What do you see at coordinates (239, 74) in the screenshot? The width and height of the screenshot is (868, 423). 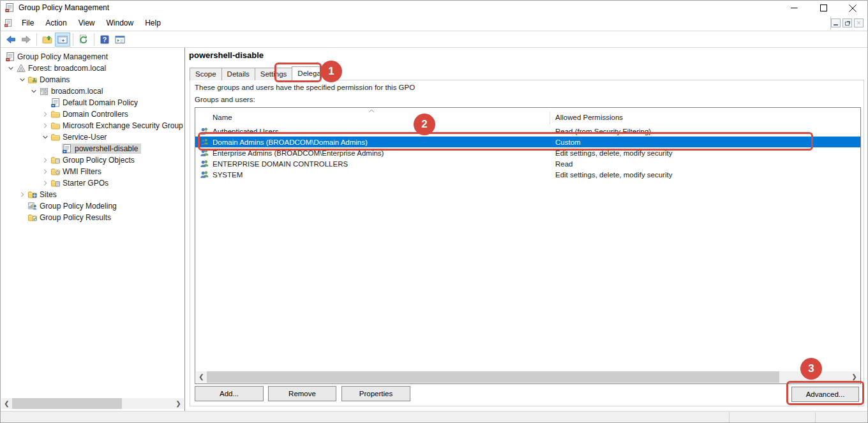 I see `tab-details: Details` at bounding box center [239, 74].